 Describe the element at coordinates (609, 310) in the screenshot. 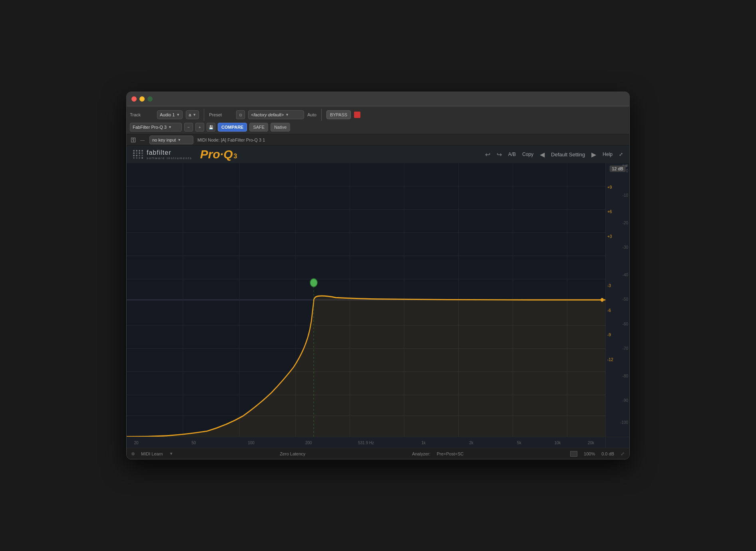

I see `db-minus6: -6` at that location.